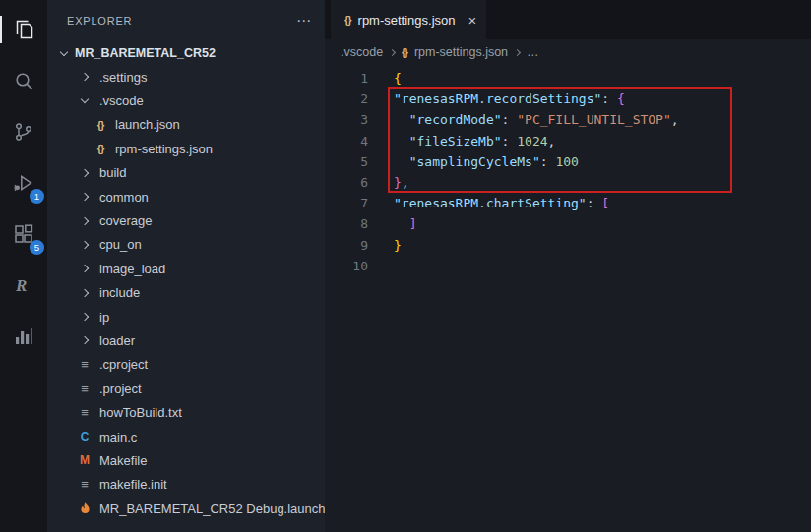 This screenshot has height=532, width=811. I want to click on line-number: 6, so click(346, 183).